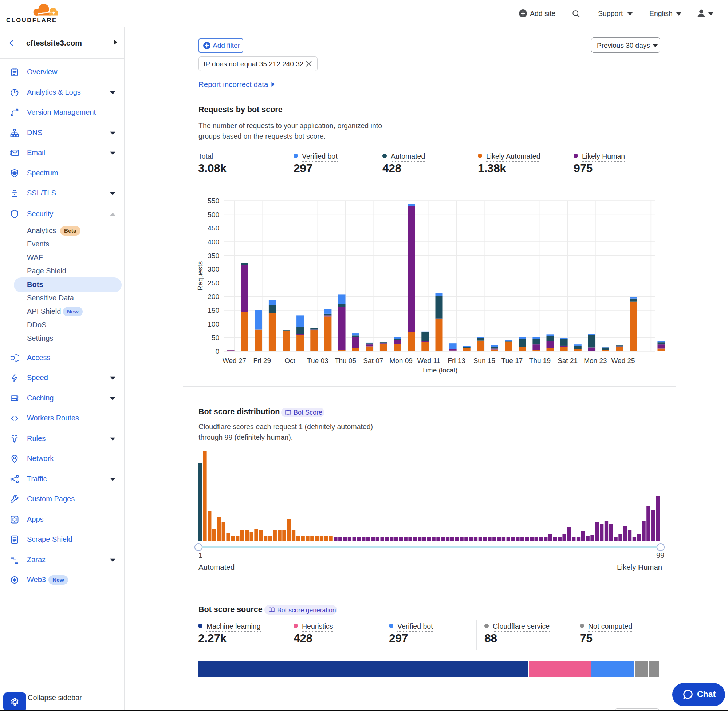 The height and width of the screenshot is (711, 728). I want to click on svg-text: Requests, so click(200, 276).